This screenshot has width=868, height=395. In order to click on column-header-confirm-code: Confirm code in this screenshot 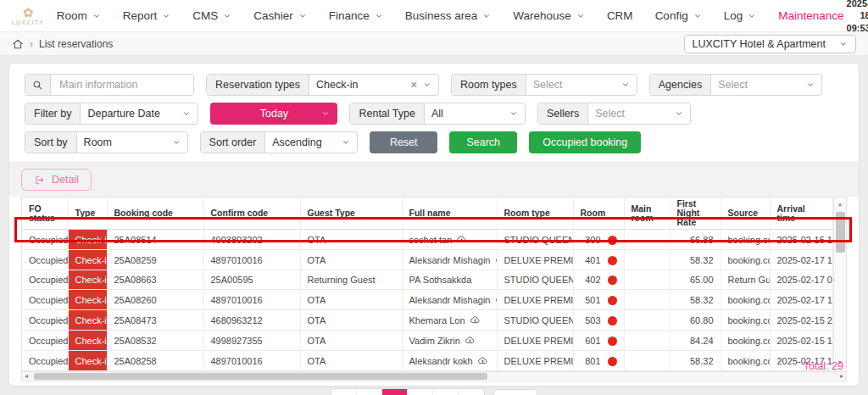, I will do `click(252, 214)`.